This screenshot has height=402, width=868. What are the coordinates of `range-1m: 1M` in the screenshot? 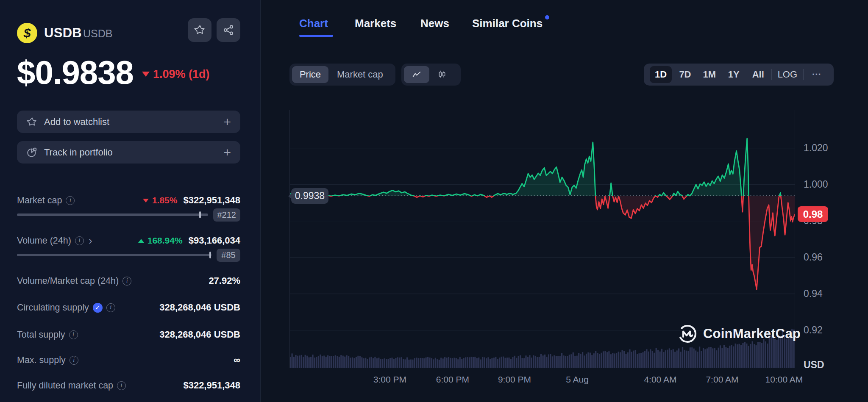 It's located at (709, 75).